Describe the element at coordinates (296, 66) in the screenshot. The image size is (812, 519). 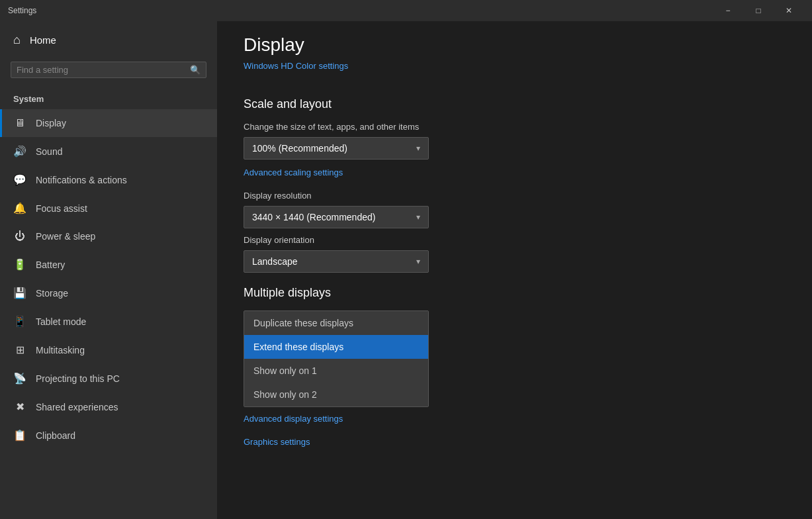
I see `hd-color-link: Windows HD Color settings` at that location.